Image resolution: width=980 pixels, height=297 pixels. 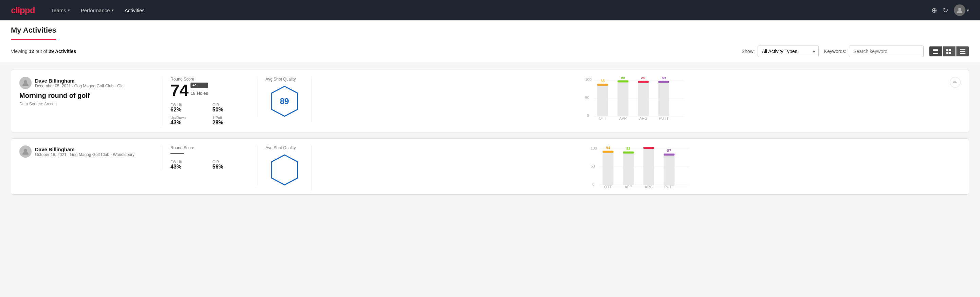 I want to click on edit-button: ✏, so click(x=955, y=82).